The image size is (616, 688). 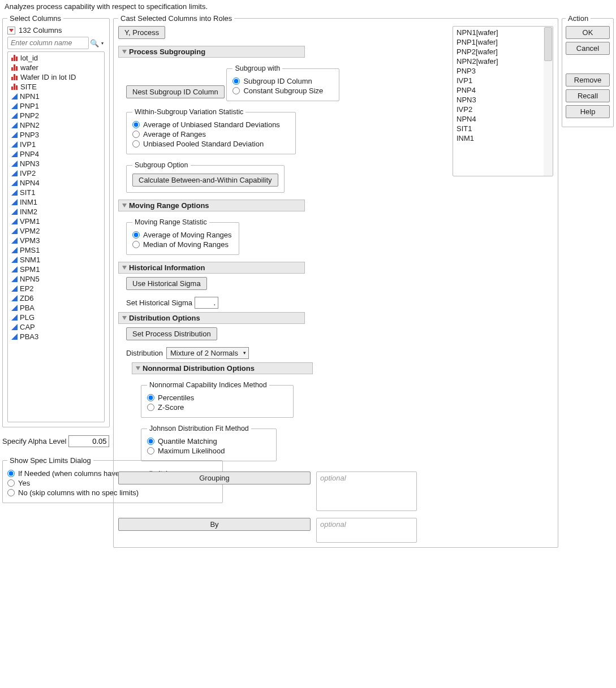 What do you see at coordinates (183, 235) in the screenshot?
I see `moving-range-stat-option: Average of Moving Ranges` at bounding box center [183, 235].